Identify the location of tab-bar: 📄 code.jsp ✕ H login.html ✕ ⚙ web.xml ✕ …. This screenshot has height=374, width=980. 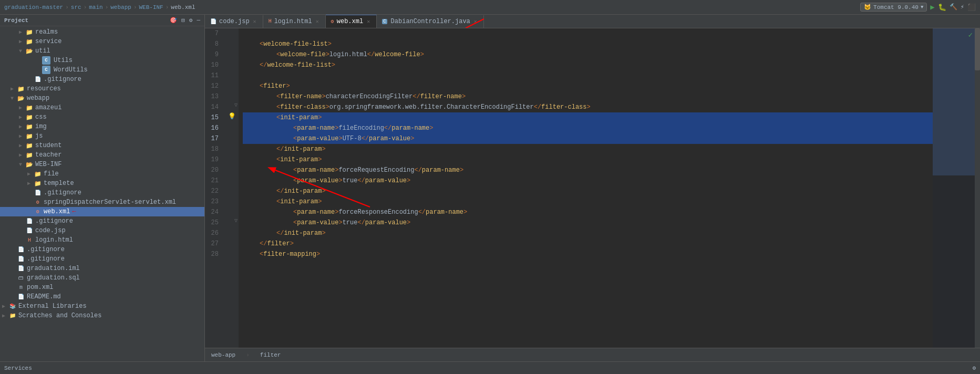
(593, 22).